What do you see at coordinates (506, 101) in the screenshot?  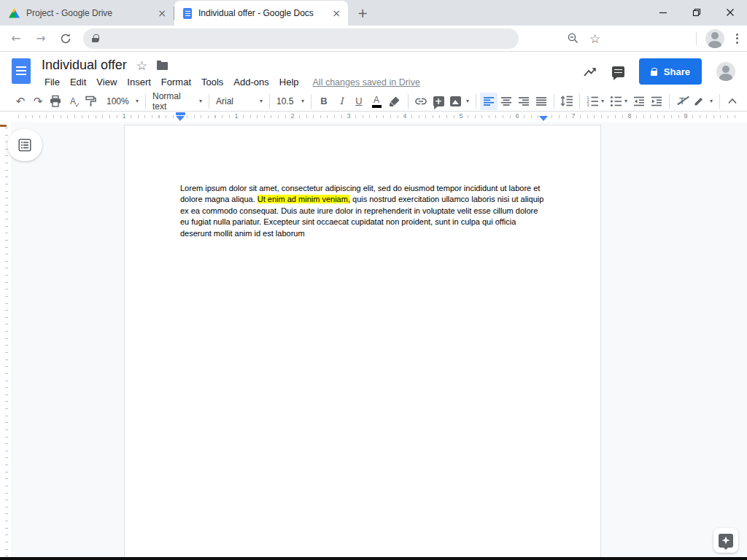 I see `align-center-button` at bounding box center [506, 101].